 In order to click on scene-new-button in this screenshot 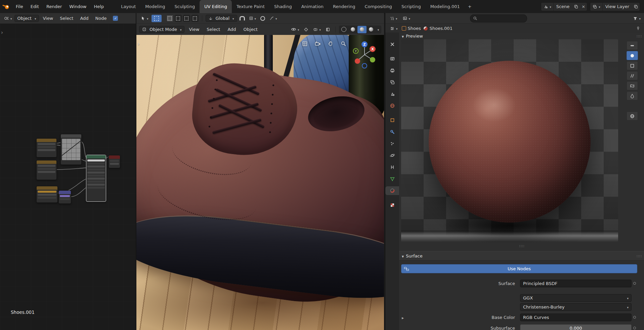, I will do `click(576, 7)`.